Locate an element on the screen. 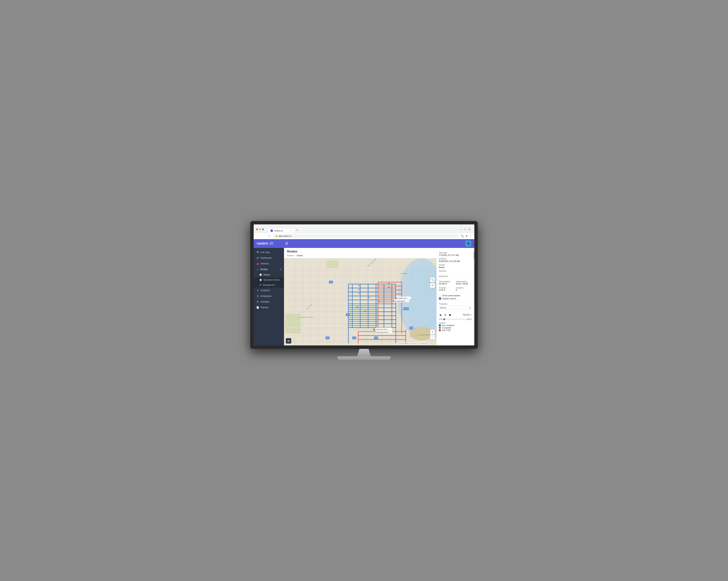  close-dot is located at coordinates (257, 229).